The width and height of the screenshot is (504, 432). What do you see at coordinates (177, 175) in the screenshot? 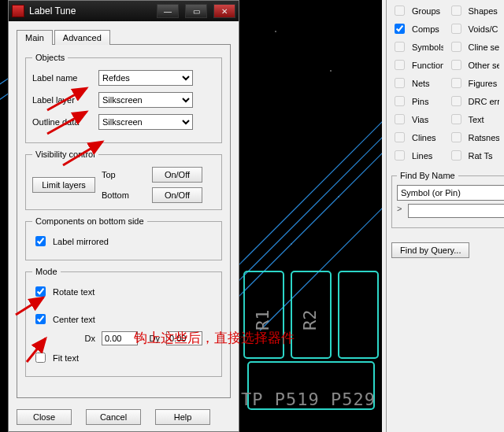
I see `top-onoff-button: On/Off` at bounding box center [177, 175].